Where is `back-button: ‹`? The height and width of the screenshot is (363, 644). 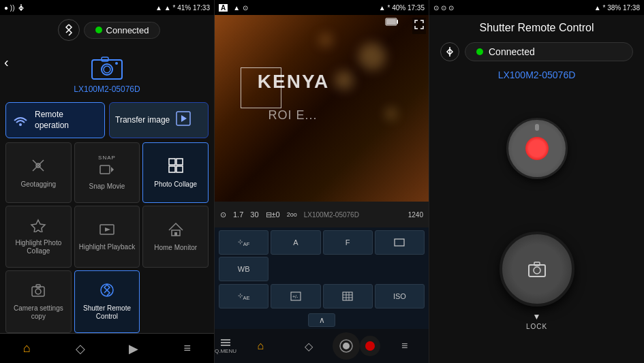
back-button: ‹ is located at coordinates (7, 63).